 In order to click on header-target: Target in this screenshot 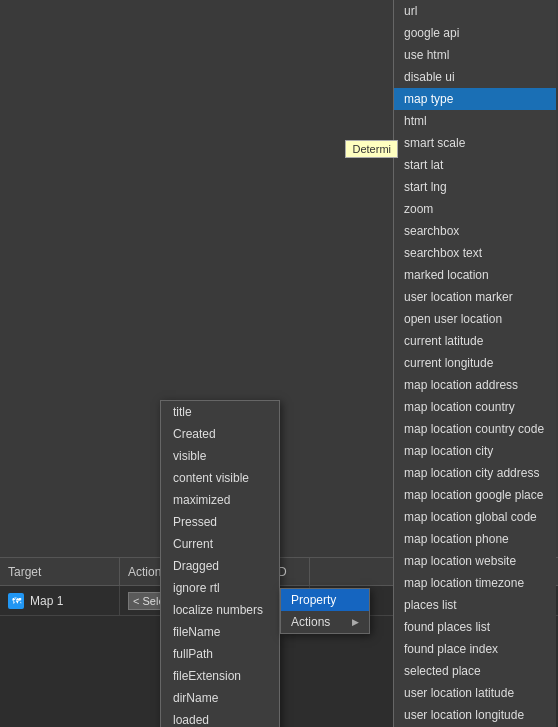, I will do `click(60, 572)`.